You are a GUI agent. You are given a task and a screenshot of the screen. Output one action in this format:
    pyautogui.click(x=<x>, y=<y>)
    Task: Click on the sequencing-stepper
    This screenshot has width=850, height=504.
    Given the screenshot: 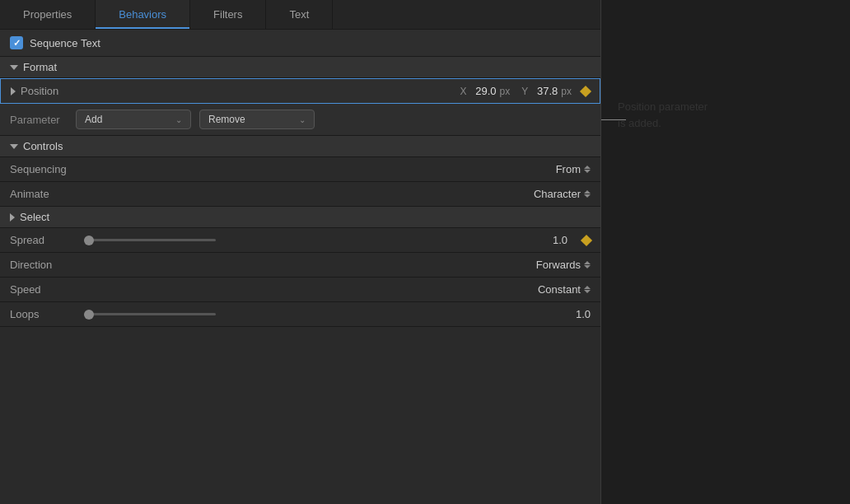 What is the action you would take?
    pyautogui.click(x=587, y=170)
    